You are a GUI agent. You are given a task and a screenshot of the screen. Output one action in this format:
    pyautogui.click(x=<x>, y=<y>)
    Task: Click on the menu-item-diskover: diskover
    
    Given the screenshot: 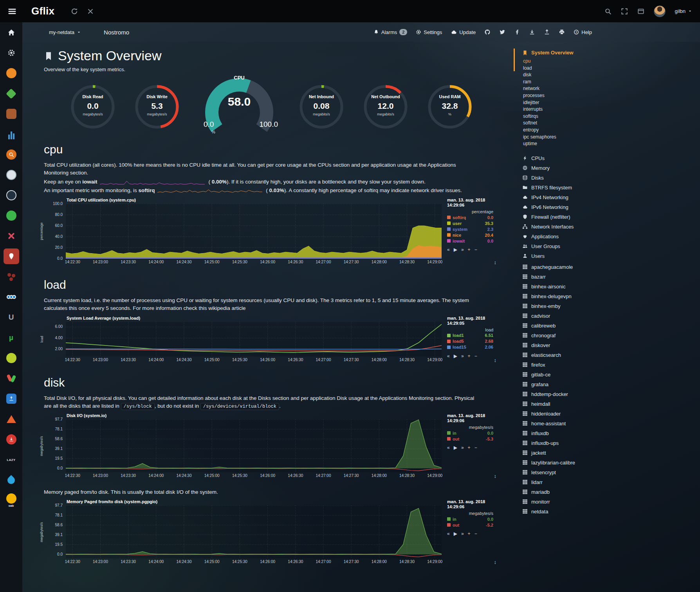 What is the action you would take?
    pyautogui.click(x=572, y=345)
    